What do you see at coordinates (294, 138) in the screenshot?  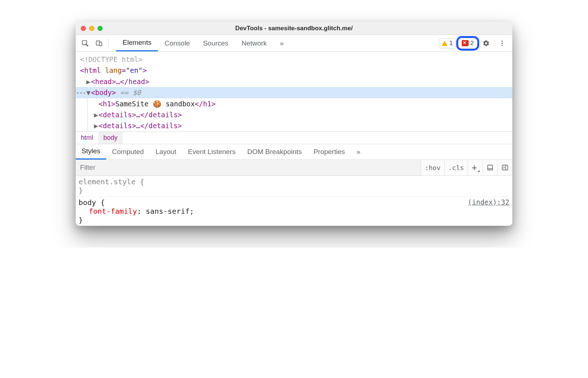 I see `breadcrumbs: html body` at bounding box center [294, 138].